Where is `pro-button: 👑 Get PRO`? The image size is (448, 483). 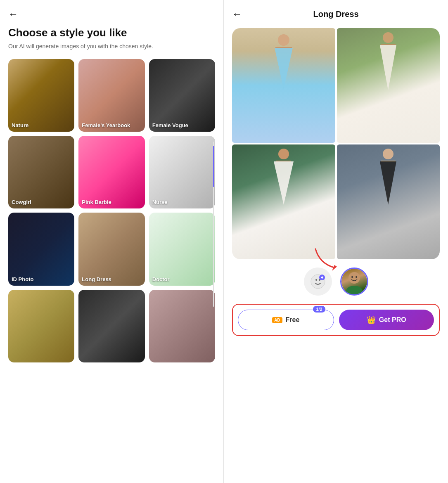 pro-button: 👑 Get PRO is located at coordinates (386, 320).